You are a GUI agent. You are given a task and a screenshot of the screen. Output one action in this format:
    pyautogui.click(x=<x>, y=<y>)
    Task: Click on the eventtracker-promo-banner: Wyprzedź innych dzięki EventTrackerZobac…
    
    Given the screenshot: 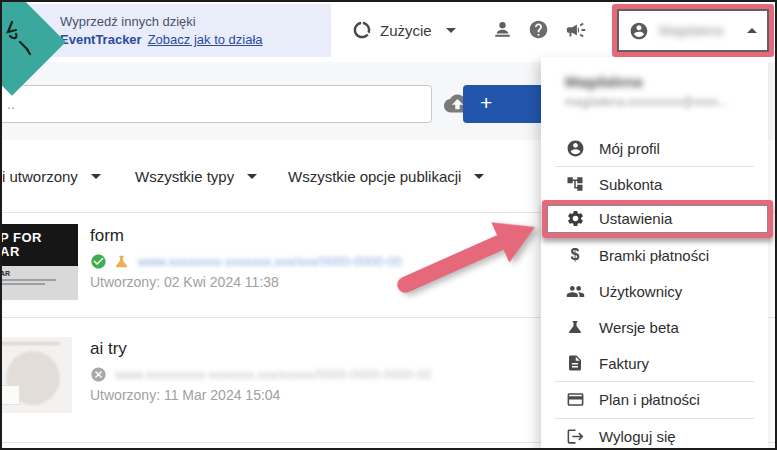 What is the action you would take?
    pyautogui.click(x=180, y=30)
    